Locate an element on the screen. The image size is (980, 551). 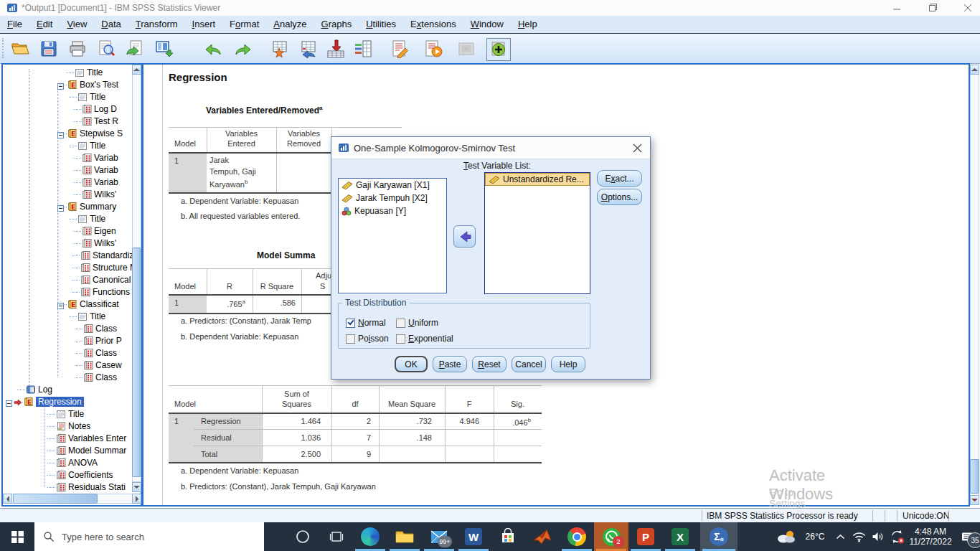
reset-button: Reset is located at coordinates (489, 364).